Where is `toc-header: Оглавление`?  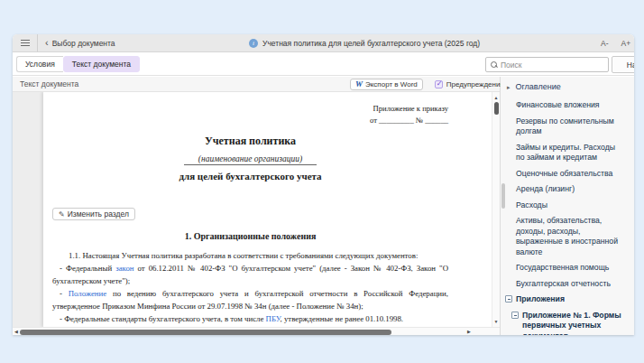
toc-header: Оглавление is located at coordinates (567, 87).